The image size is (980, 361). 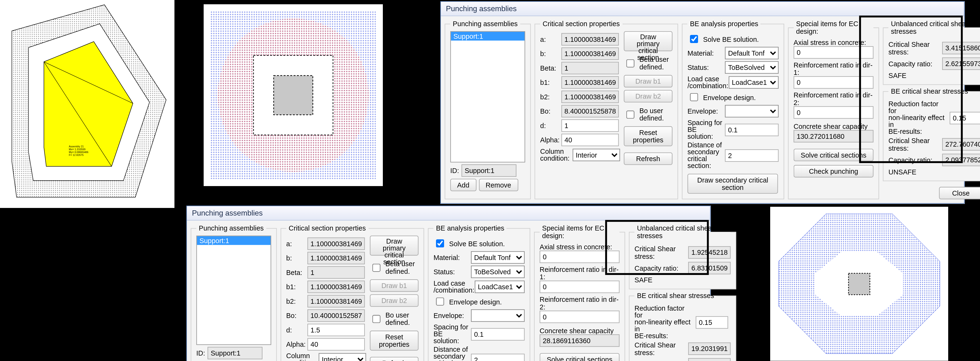 What do you see at coordinates (451, 353) in the screenshot?
I see `distance-label: Distance ofsecondarycritical section:` at bounding box center [451, 353].